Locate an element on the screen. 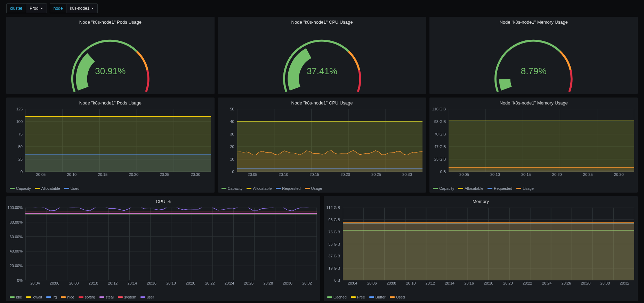  legend: CapacityAllocatableUsed is located at coordinates (111, 188).